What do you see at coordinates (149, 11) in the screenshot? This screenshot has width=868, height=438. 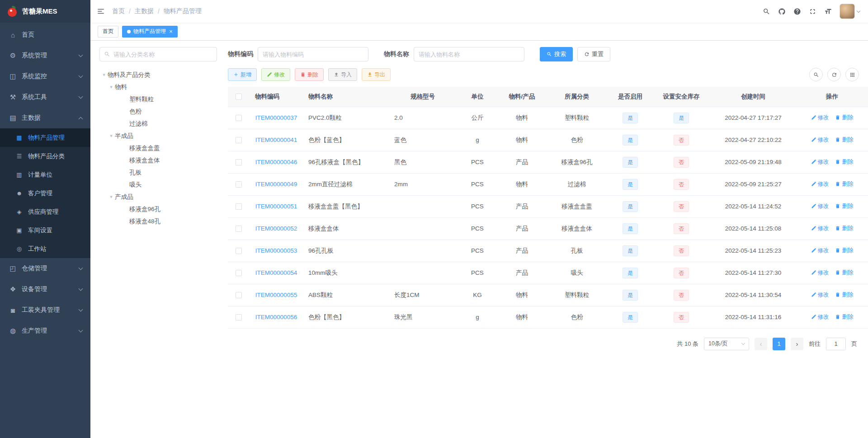 I see `breadcrumb-item: 主数据 /` at bounding box center [149, 11].